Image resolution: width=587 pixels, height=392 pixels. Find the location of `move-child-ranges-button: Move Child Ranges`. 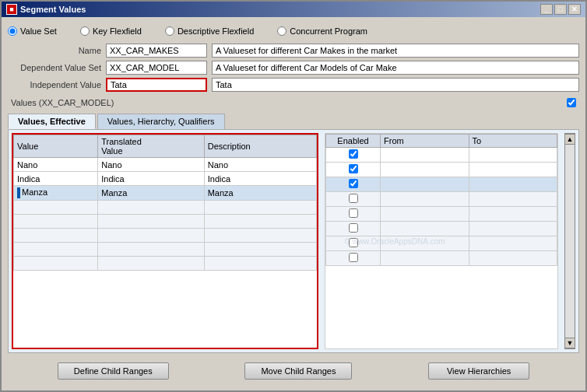

move-child-ranges-button: Move Child Ranges is located at coordinates (298, 371).